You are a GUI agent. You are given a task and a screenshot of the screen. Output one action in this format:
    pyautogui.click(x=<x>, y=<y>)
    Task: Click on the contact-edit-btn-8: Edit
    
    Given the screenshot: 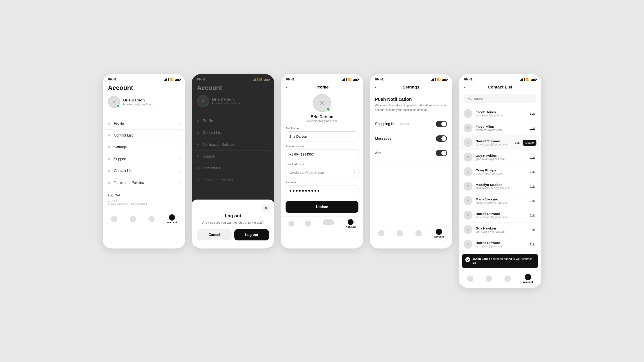 What is the action you would take?
    pyautogui.click(x=532, y=230)
    